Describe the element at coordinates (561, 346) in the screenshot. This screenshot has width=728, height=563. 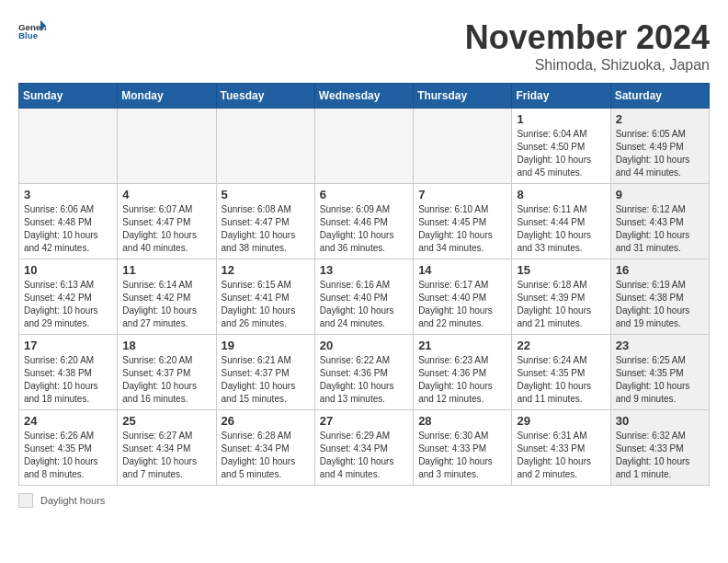
I see `day-number: 22` at that location.